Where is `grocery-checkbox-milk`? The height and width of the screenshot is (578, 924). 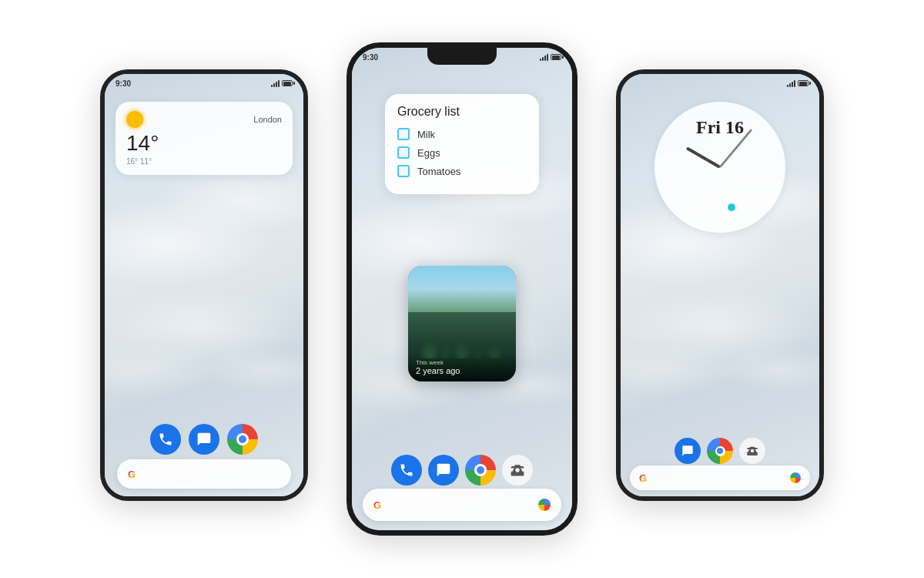
grocery-checkbox-milk is located at coordinates (403, 134).